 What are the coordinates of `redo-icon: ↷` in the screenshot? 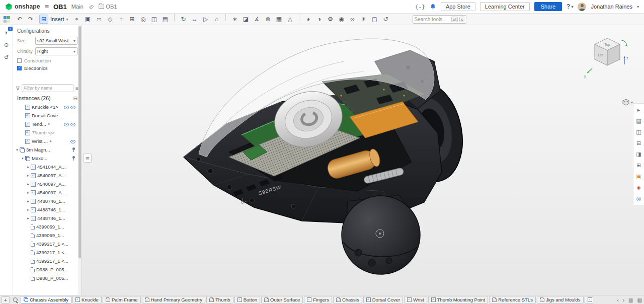 It's located at (31, 19).